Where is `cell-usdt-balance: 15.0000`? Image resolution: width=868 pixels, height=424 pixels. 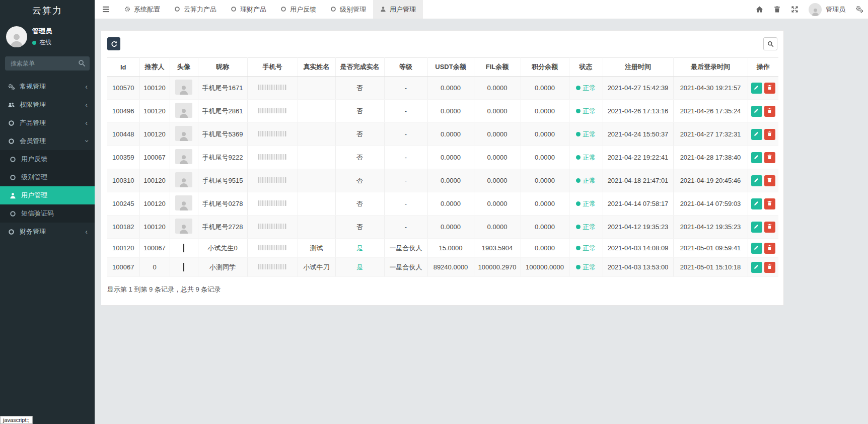
cell-usdt-balance: 15.0000 is located at coordinates (451, 248).